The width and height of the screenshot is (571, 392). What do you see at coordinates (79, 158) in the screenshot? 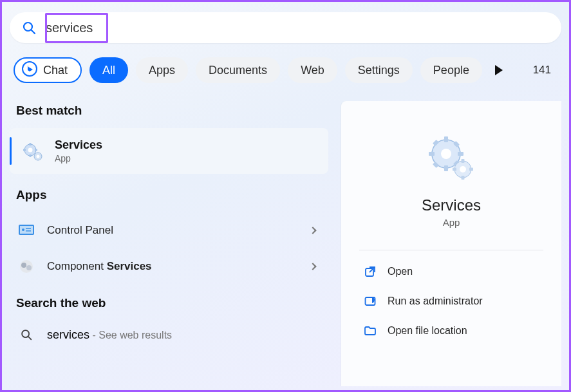
I see `best-match-subtitle: App` at bounding box center [79, 158].